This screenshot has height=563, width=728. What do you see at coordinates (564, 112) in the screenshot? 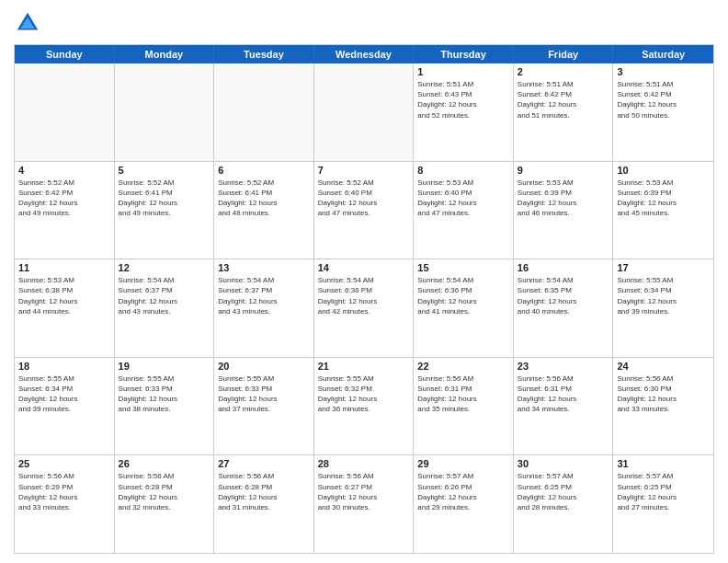
I see `calendar-cell: 2Sunrise: 5:51 AMSunset: 6:42 PMDaylight…` at bounding box center [564, 112].